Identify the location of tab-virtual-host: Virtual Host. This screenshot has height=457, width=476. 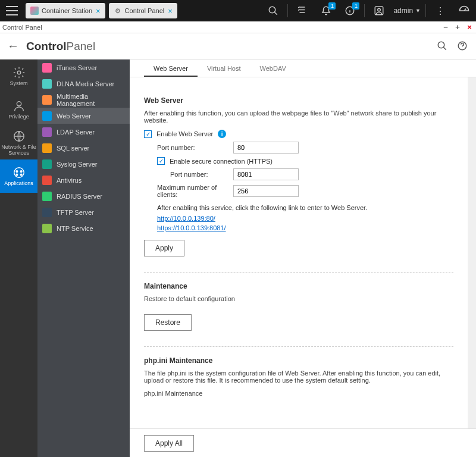
(224, 69).